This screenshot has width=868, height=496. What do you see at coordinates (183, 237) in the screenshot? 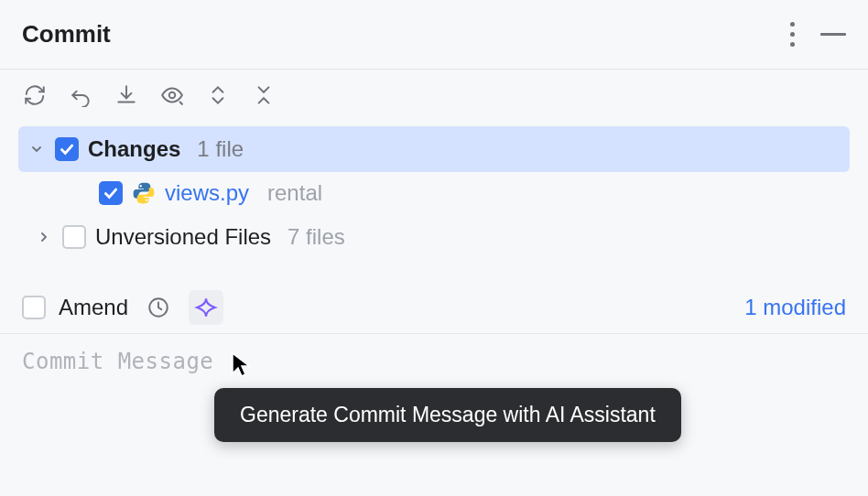
I see `unversioned-label: Unversioned Files` at bounding box center [183, 237].